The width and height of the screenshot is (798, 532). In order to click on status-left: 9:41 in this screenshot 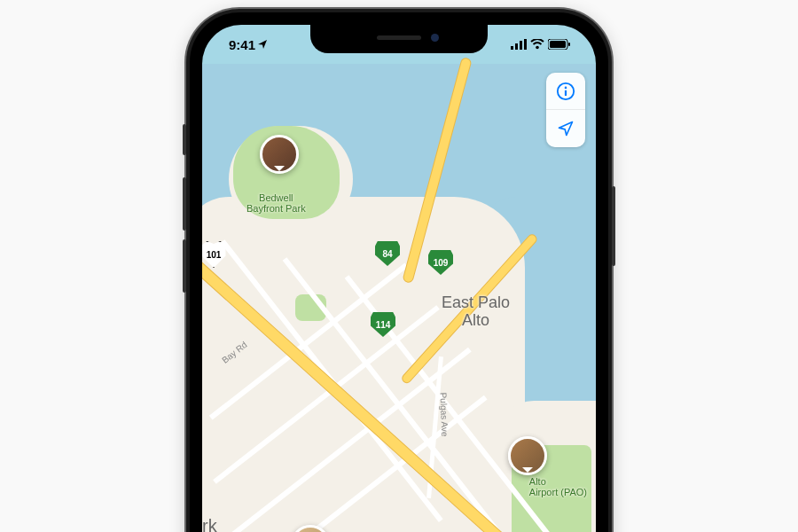, I will do `click(246, 44)`.